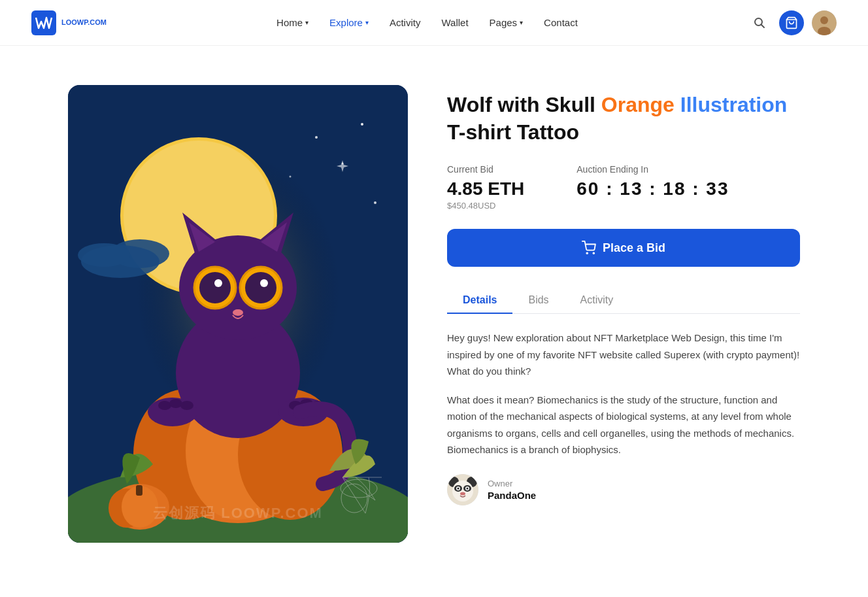 This screenshot has width=868, height=597. Describe the element at coordinates (624, 490) in the screenshot. I see `owner-section: Owner PandaOne` at that location.